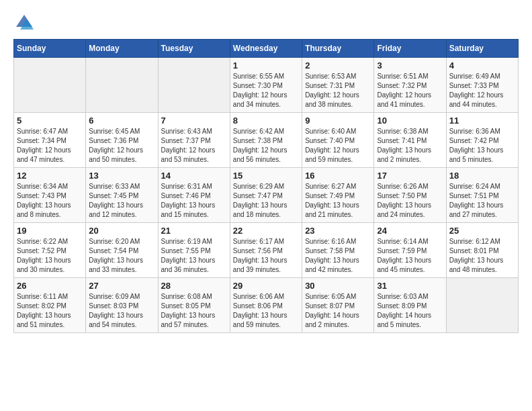 This screenshot has width=532, height=411. I want to click on day-info: Sunrise: 6:08 AM Sunset: 8:05 PM Dayligh…, so click(194, 311).